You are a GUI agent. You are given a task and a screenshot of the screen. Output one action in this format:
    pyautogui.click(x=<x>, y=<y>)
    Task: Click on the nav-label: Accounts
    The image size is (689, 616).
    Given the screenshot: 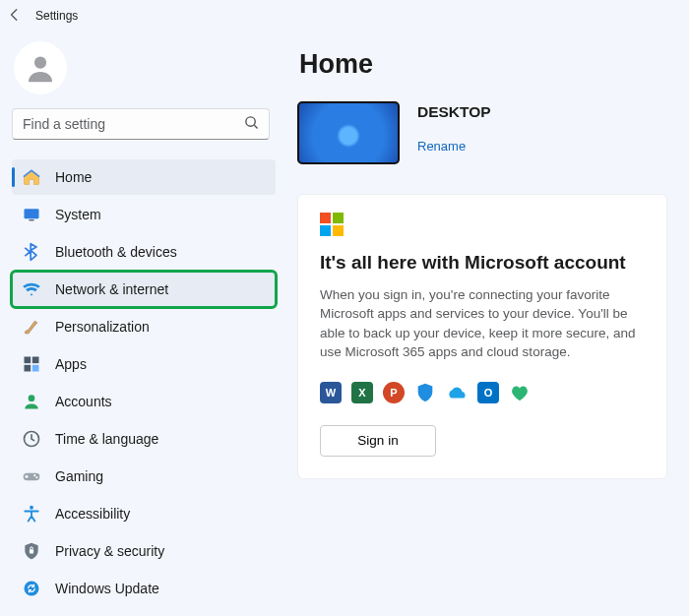 What is the action you would take?
    pyautogui.click(x=84, y=401)
    